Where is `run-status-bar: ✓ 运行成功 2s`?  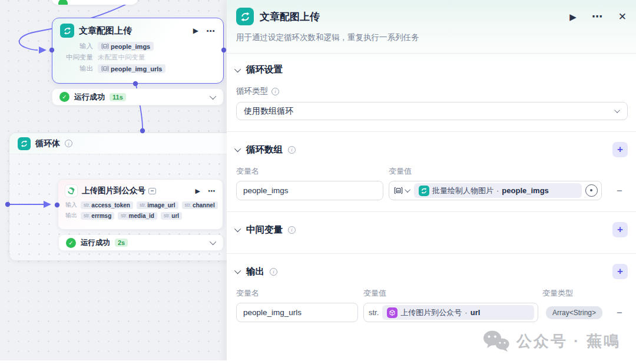 run-status-bar: ✓ 运行成功 2s is located at coordinates (141, 243).